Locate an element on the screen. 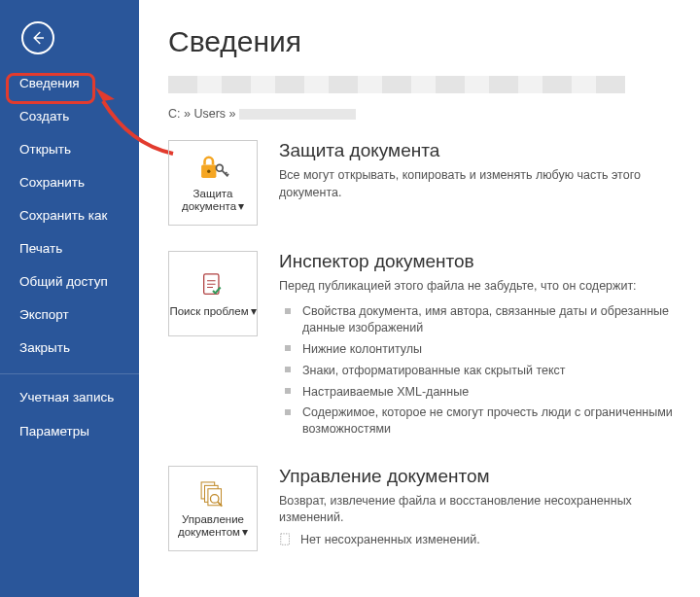 The image size is (700, 597). list-item: Свойства документа, имя автора, связанны… is located at coordinates (480, 321).